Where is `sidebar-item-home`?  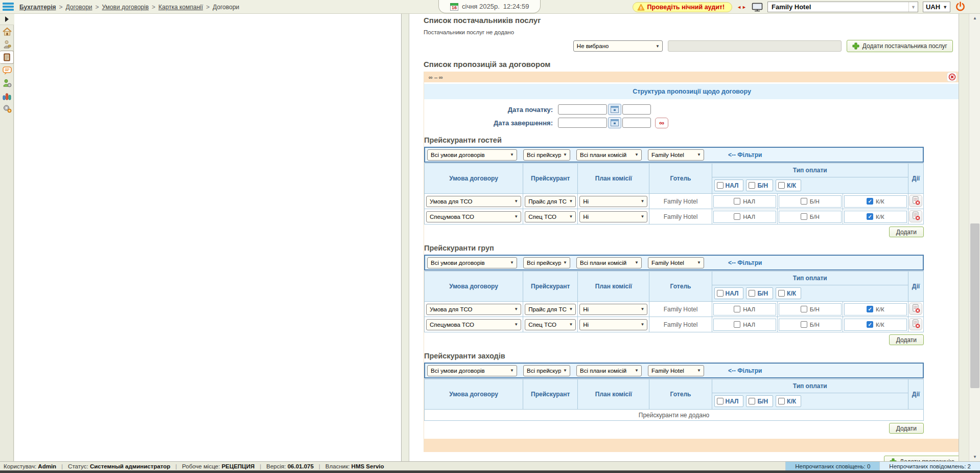
sidebar-item-home is located at coordinates (7, 32).